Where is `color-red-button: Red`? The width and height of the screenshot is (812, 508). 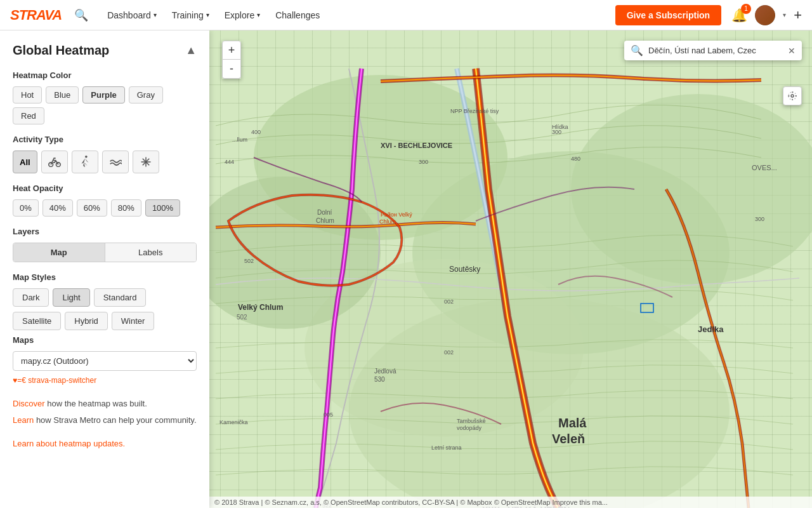
color-red-button: Red is located at coordinates (29, 116).